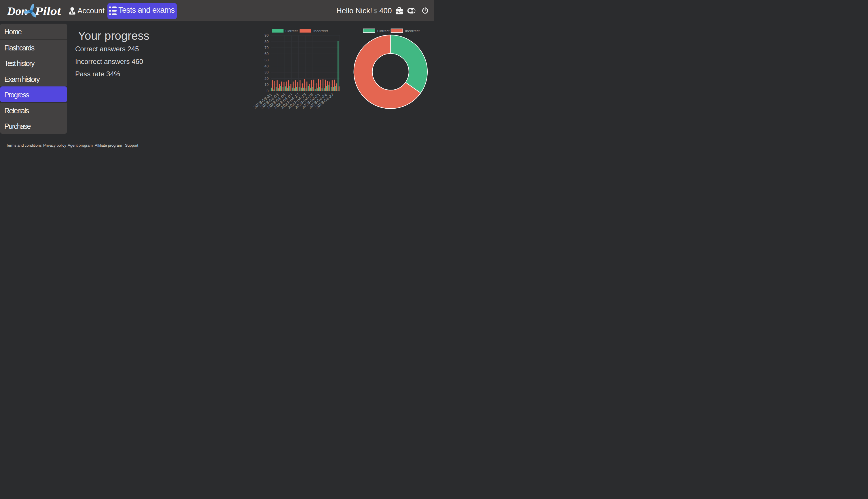  What do you see at coordinates (268, 91) in the screenshot?
I see `svg-text: 0` at bounding box center [268, 91].